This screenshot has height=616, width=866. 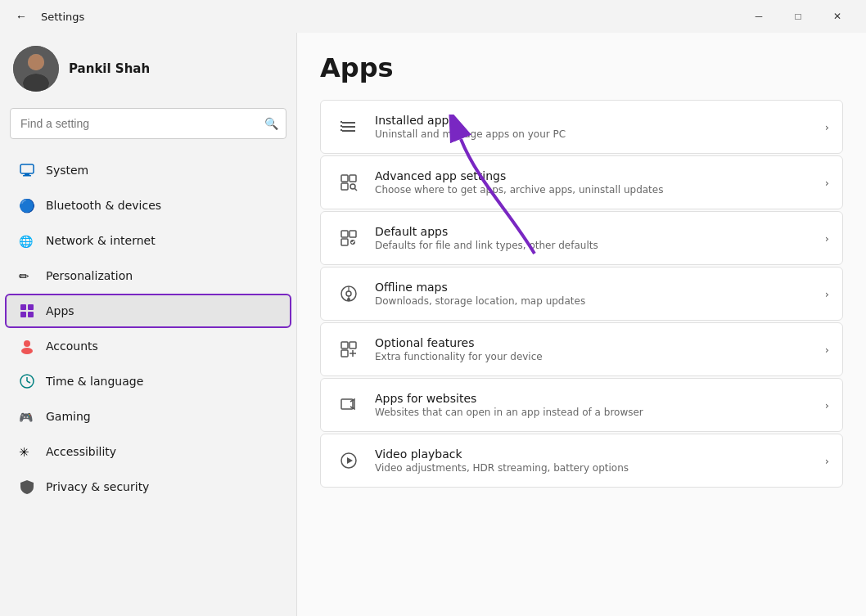 What do you see at coordinates (581, 68) in the screenshot?
I see `page-title: Apps` at bounding box center [581, 68].